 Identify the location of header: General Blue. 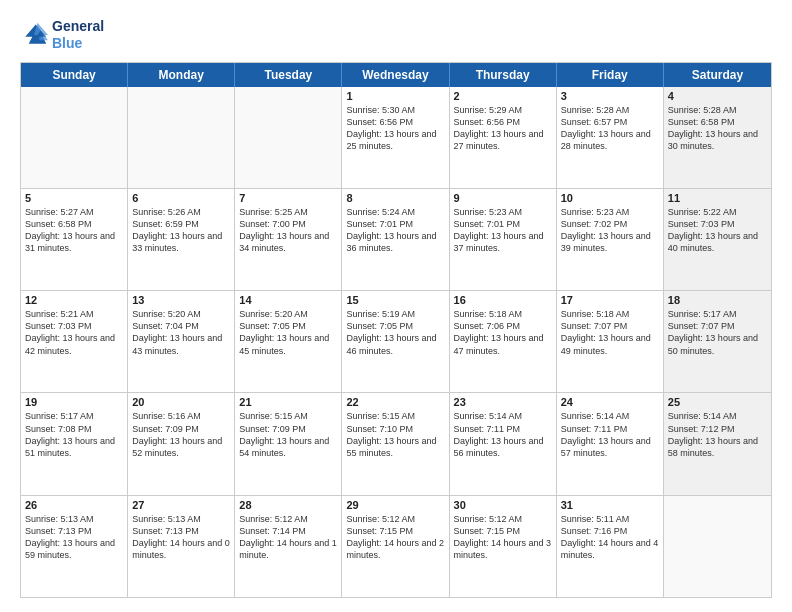
(396, 35).